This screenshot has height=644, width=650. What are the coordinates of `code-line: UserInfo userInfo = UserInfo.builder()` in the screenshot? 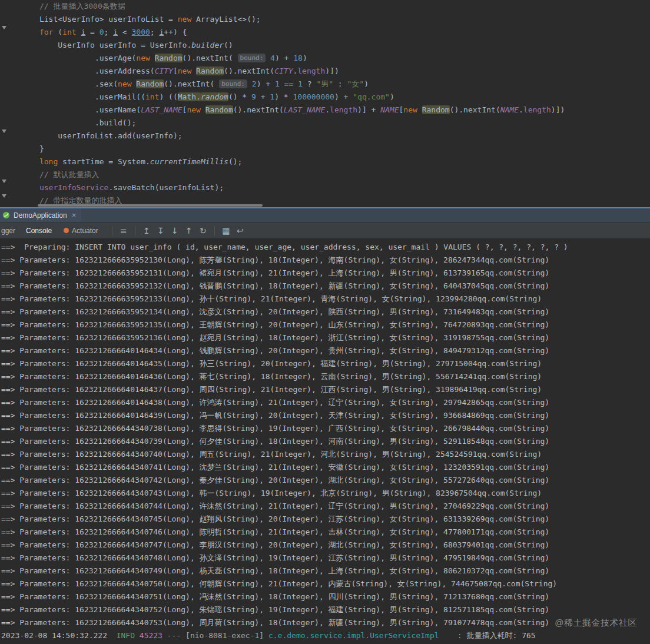 It's located at (325, 45).